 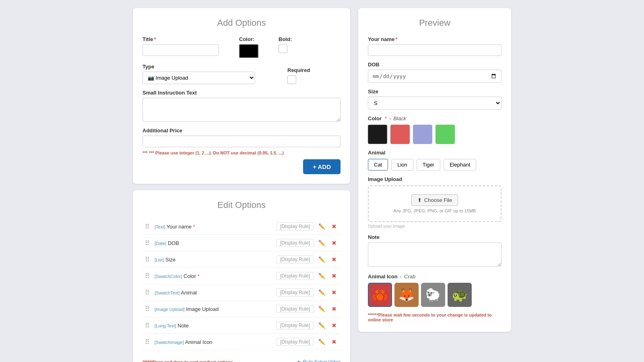 What do you see at coordinates (242, 342) in the screenshot?
I see `table-row: ⠿ [SwatchImage] Animal Icon [Display Rul…` at bounding box center [242, 342].